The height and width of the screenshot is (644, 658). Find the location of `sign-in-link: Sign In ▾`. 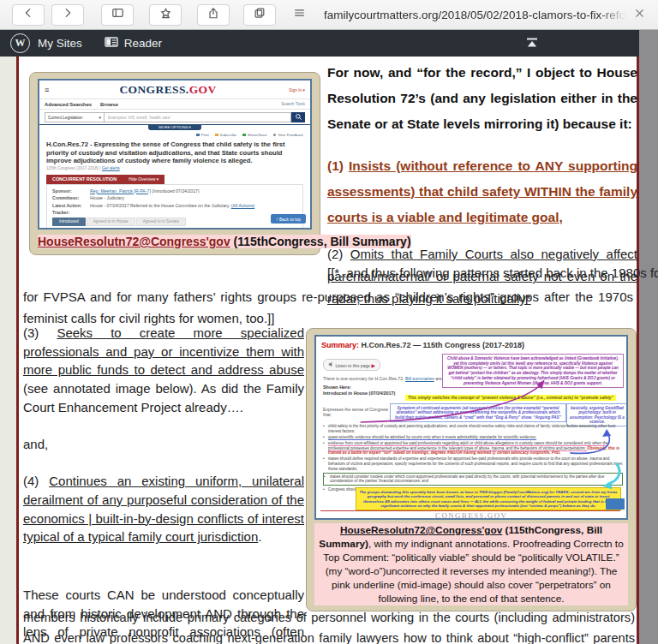

sign-in-link: Sign In ▾ is located at coordinates (290, 91).